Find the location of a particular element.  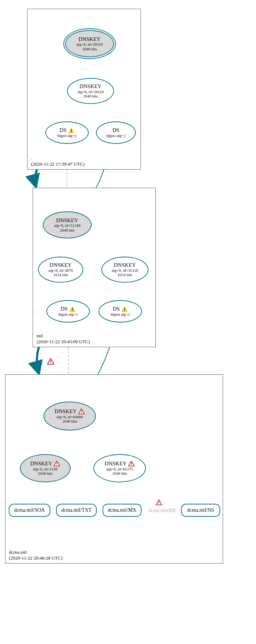

root-ksk-title: DNSKEY is located at coordinates (90, 39).